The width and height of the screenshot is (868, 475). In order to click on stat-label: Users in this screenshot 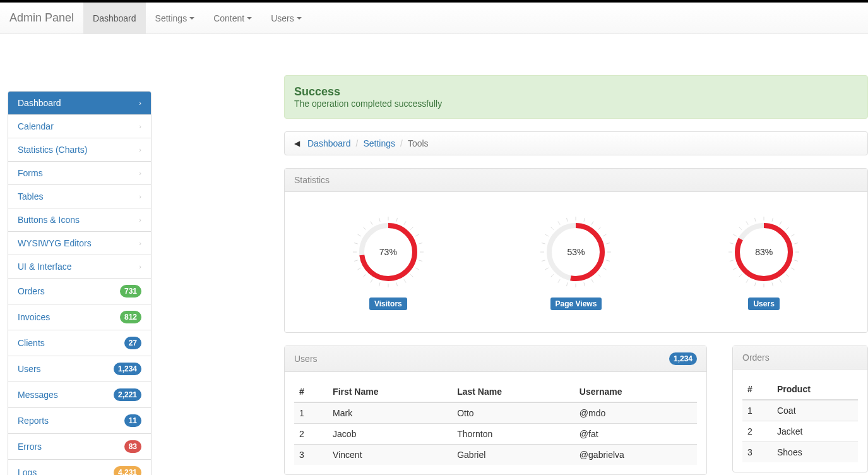, I will do `click(764, 304)`.